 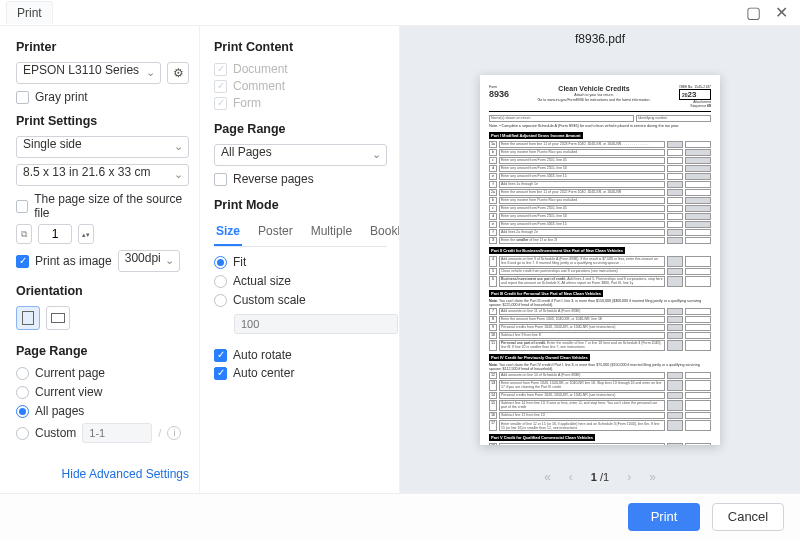 I want to click on range-custom-radio: Custom, so click(x=46, y=433).